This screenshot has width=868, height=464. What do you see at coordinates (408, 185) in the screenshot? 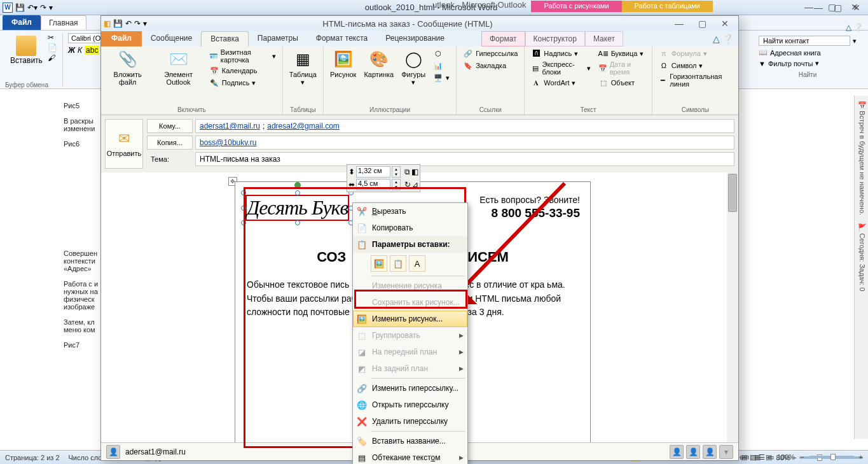
I see `rotate-tool-icon: ↻` at bounding box center [408, 185].